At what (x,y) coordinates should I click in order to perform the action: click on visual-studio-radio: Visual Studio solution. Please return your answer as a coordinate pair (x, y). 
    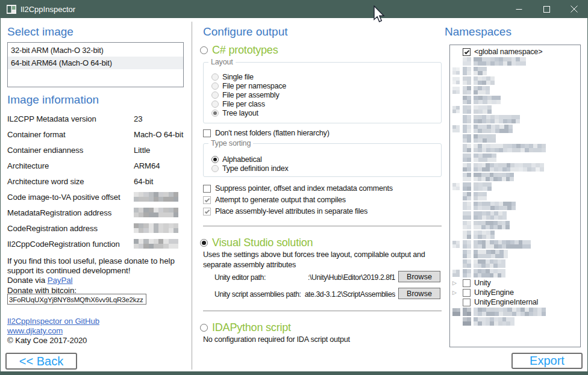
    Looking at the image, I should click on (257, 243).